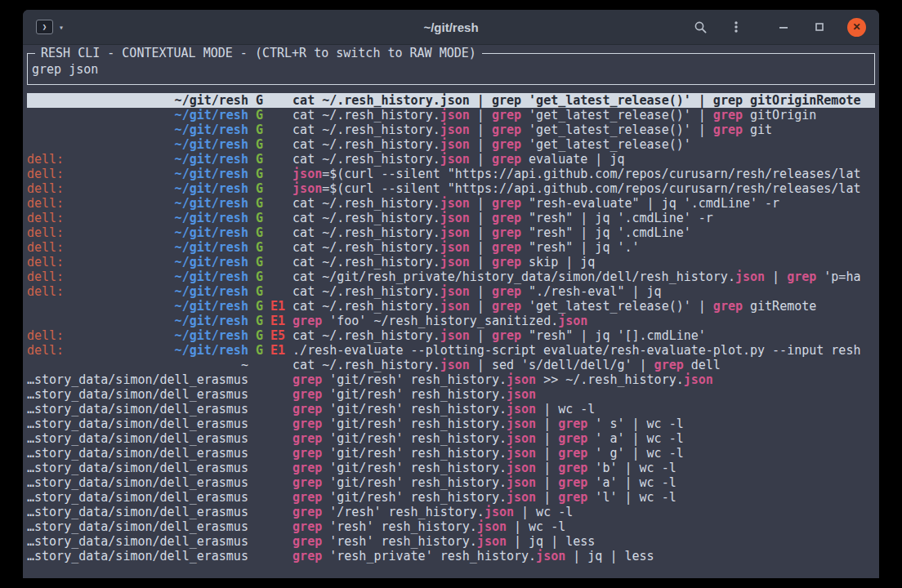  I want to click on restore-button, so click(819, 27).